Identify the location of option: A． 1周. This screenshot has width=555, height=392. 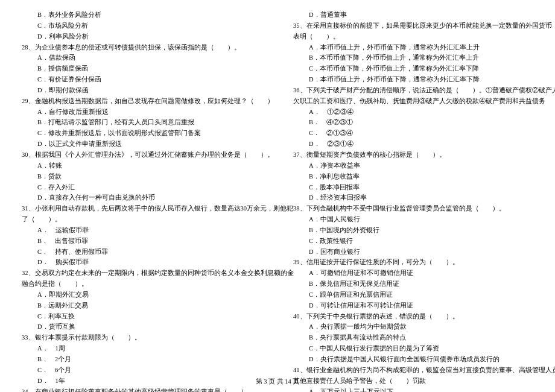
(142, 349).